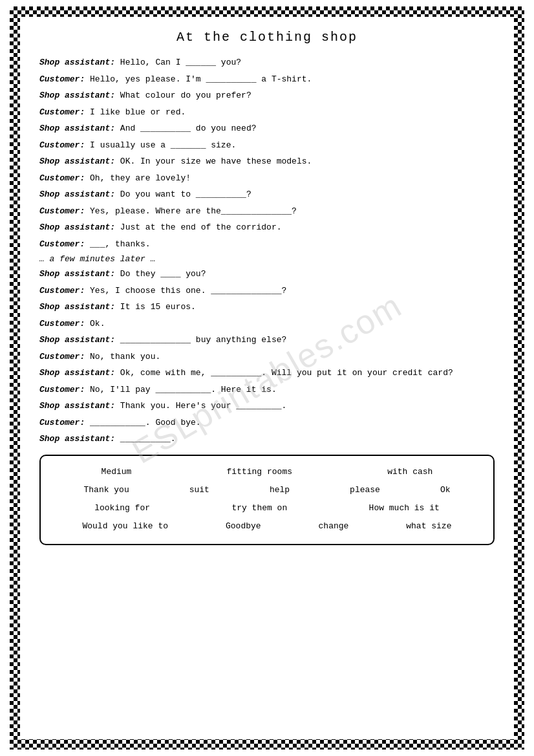 The width and height of the screenshot is (534, 756). Describe the element at coordinates (267, 423) in the screenshot. I see `dialog-line-22: Customer: ___________. Good bye.` at that location.